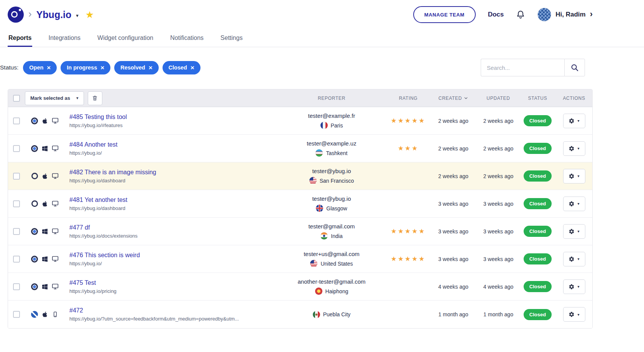  What do you see at coordinates (533, 68) in the screenshot?
I see `search-box` at bounding box center [533, 68].